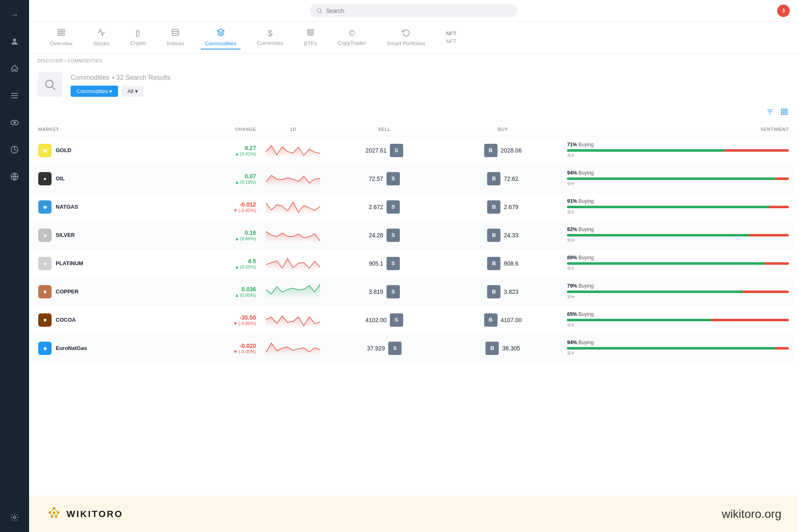 This screenshot has width=798, height=532. What do you see at coordinates (310, 38) in the screenshot?
I see `tab-etfs: ETFs` at bounding box center [310, 38].